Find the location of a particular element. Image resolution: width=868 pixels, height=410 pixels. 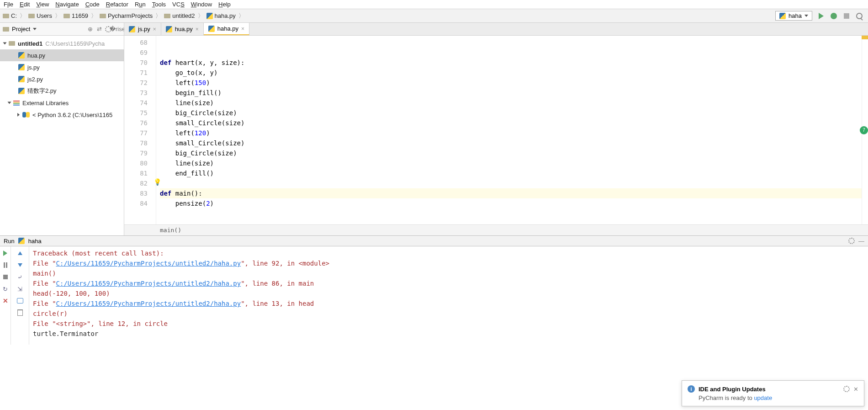

project-tree: untitled1 C:\Users\11659\Pycha hua.pyjs.… is located at coordinates (62, 135).